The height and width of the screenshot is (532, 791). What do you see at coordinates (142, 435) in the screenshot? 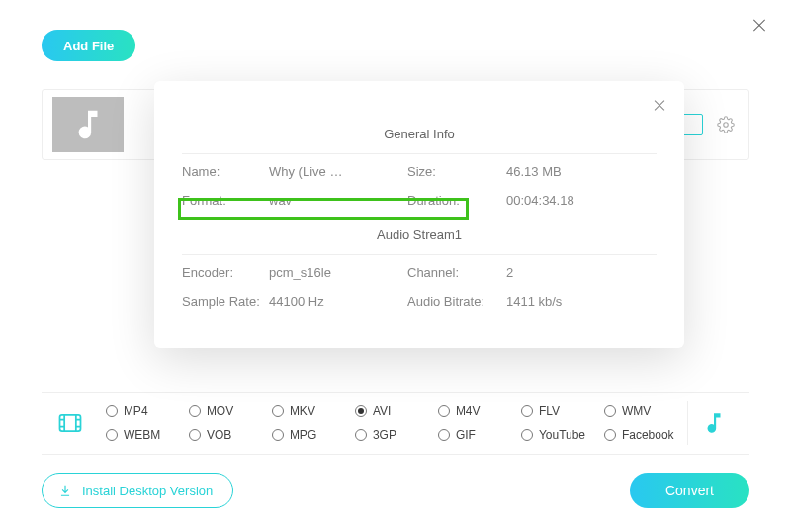
I see `format-option-label: WEBM` at bounding box center [142, 435].